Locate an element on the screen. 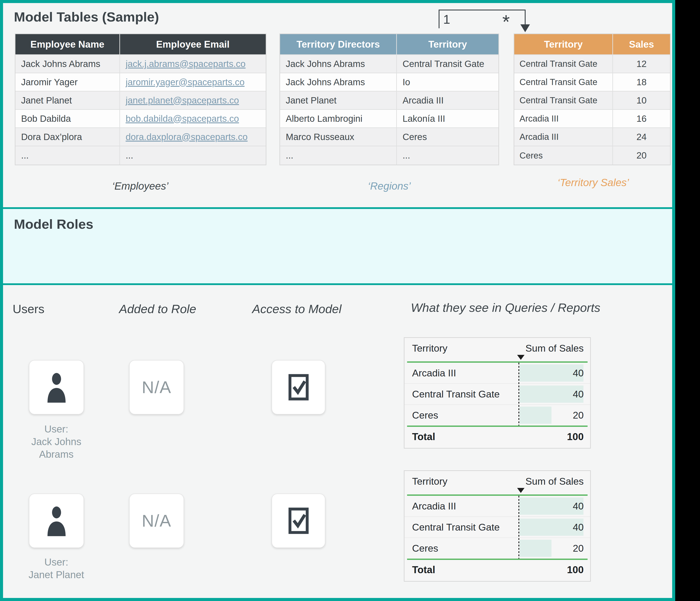 The height and width of the screenshot is (601, 700). report-body: Arcadia III40Central Transit Gate40Ceres… is located at coordinates (497, 527).